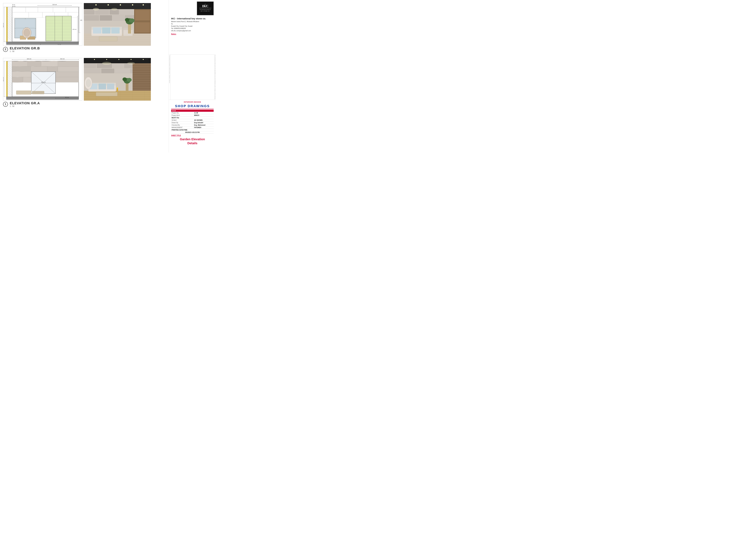 This screenshot has height=535, width=756. I want to click on printing-value: 9/5/2023 4:55:33 PM, so click(192, 132).